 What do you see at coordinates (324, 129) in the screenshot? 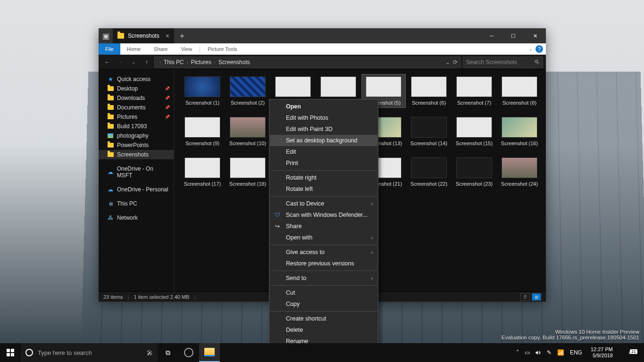
I see `menu-edit-paint3d: Edit with Paint 3D` at bounding box center [324, 129].